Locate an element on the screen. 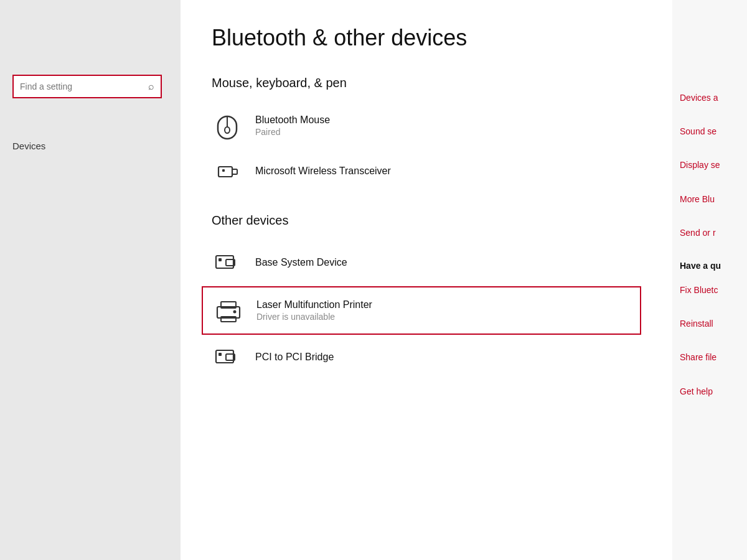 This screenshot has width=747, height=560. search-input is located at coordinates (84, 86).